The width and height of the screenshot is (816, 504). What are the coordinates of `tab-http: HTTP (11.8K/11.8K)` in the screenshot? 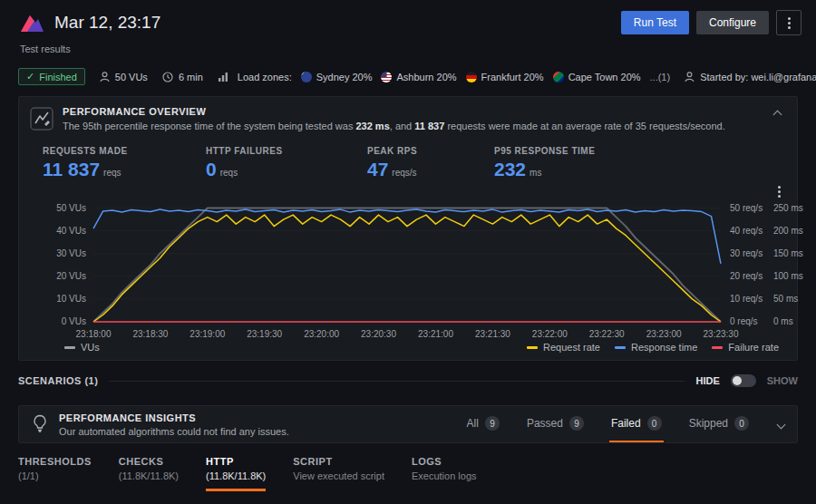 It's located at (236, 473).